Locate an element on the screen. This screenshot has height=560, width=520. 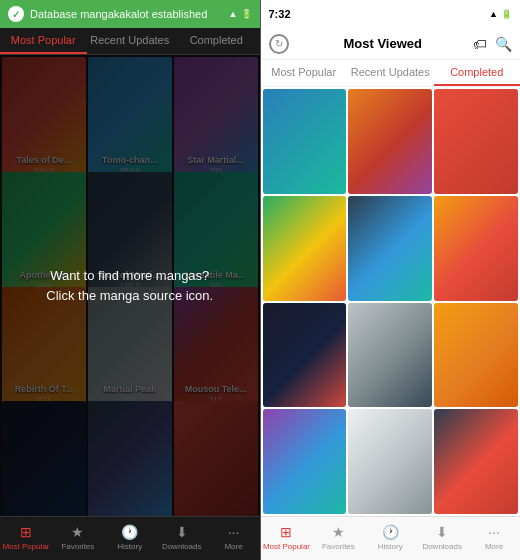
right-header: ↻ Most Viewed 🏷 🔍 is located at coordinates (391, 44).